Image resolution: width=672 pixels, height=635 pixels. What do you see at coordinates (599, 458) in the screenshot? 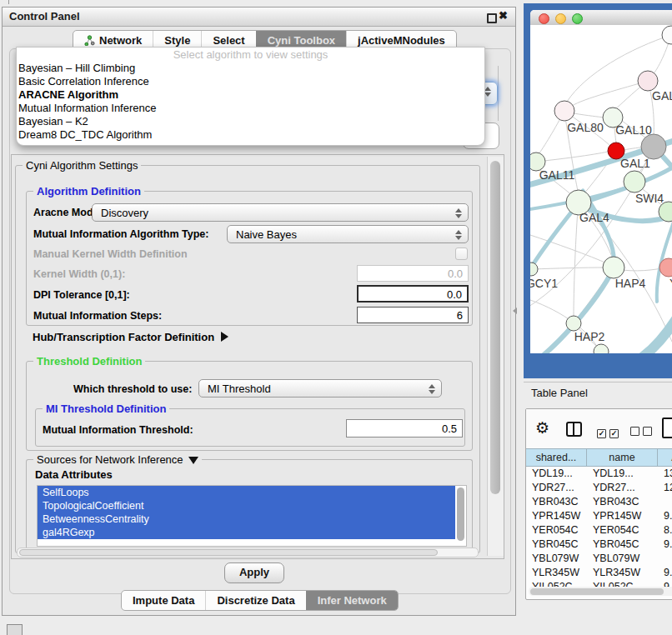
I see `table-header-row: shared...nameA` at bounding box center [599, 458].